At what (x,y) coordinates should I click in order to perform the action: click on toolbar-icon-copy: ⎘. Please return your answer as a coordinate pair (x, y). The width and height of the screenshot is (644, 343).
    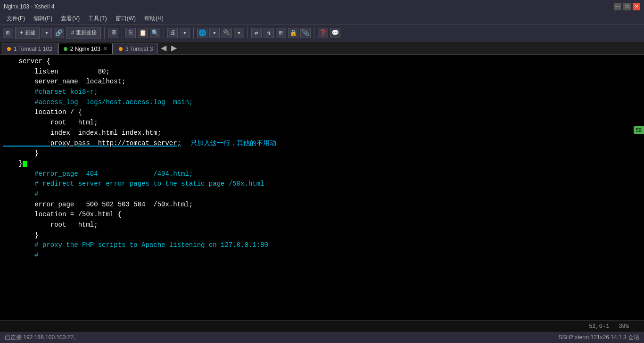
    Looking at the image, I should click on (131, 33).